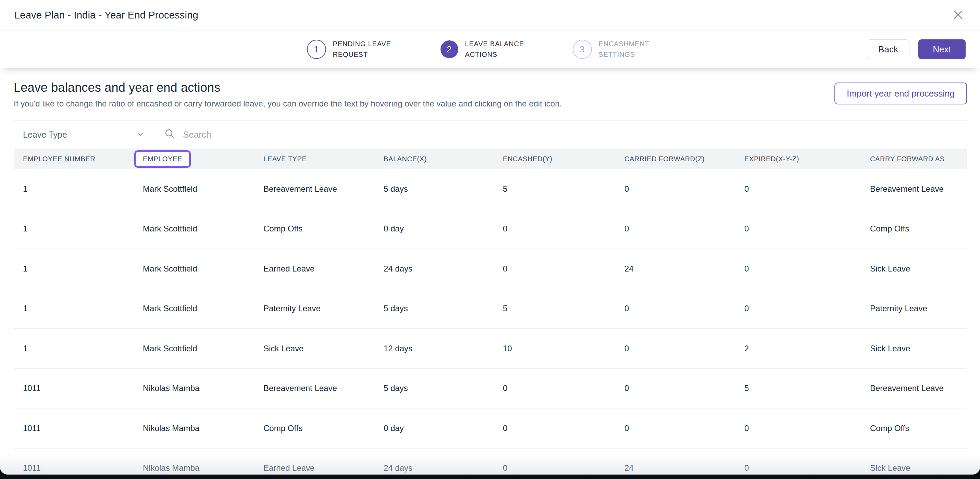 The image size is (980, 479). What do you see at coordinates (288, 87) in the screenshot?
I see `page-title: Leave balances and year end actions` at bounding box center [288, 87].